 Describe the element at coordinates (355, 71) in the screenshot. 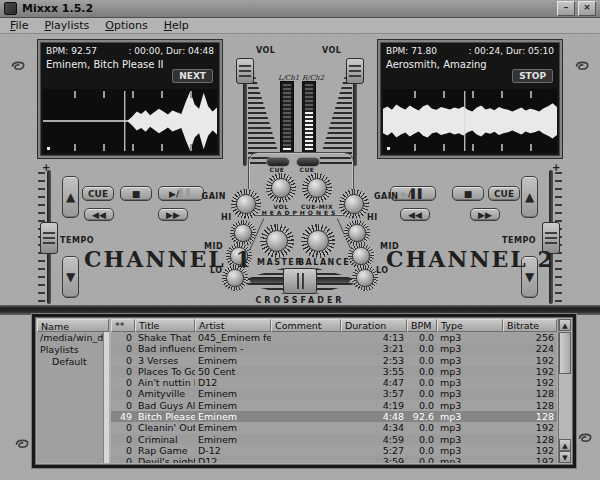

I see `vol2-fader-handle` at that location.